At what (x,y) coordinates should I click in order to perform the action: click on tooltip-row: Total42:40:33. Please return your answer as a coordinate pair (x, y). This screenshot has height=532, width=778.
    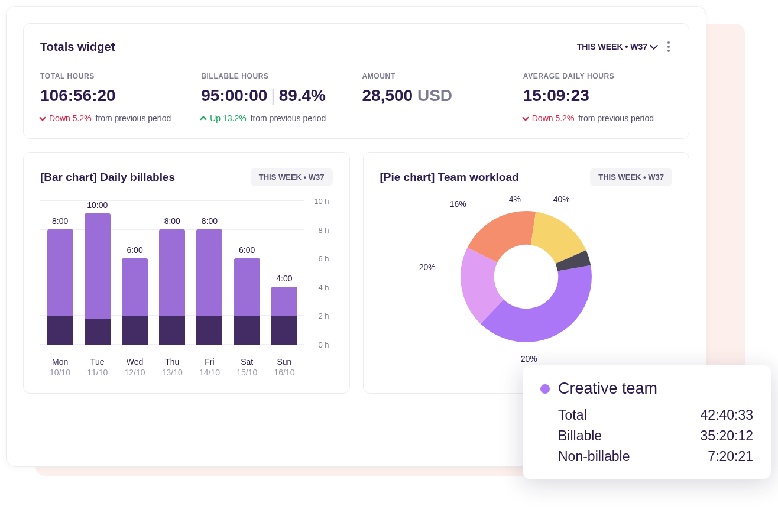
    Looking at the image, I should click on (647, 415).